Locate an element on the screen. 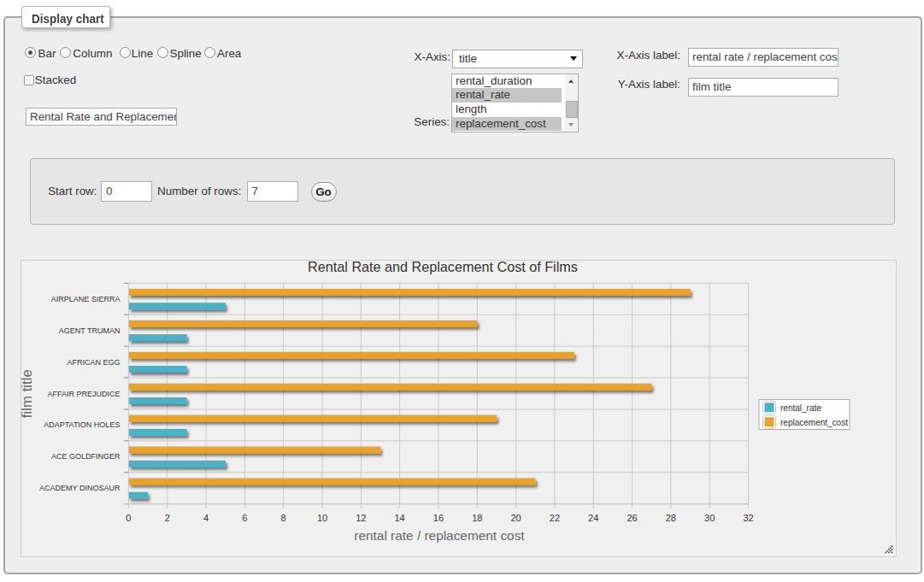 The width and height of the screenshot is (924, 582). svg-text: 6 is located at coordinates (244, 518).